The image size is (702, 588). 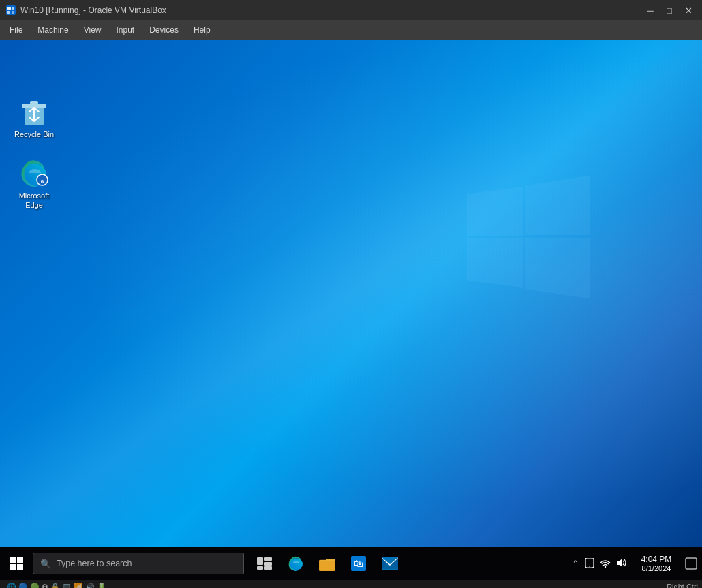 I want to click on menu-machine: Machine, so click(x=53, y=30).